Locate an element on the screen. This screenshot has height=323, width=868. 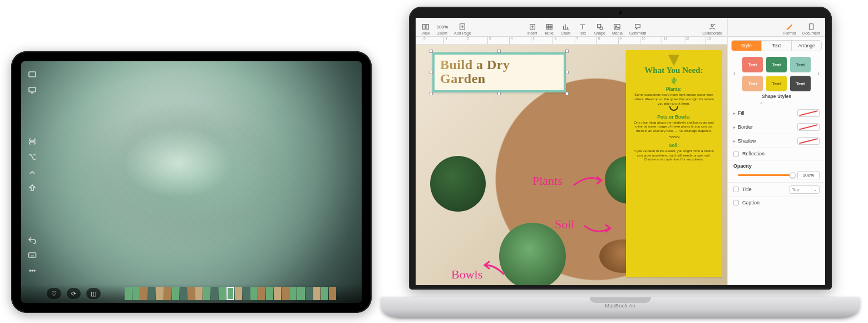
info-plants-text: Some succulents need more light and/or w… is located at coordinates (674, 99).